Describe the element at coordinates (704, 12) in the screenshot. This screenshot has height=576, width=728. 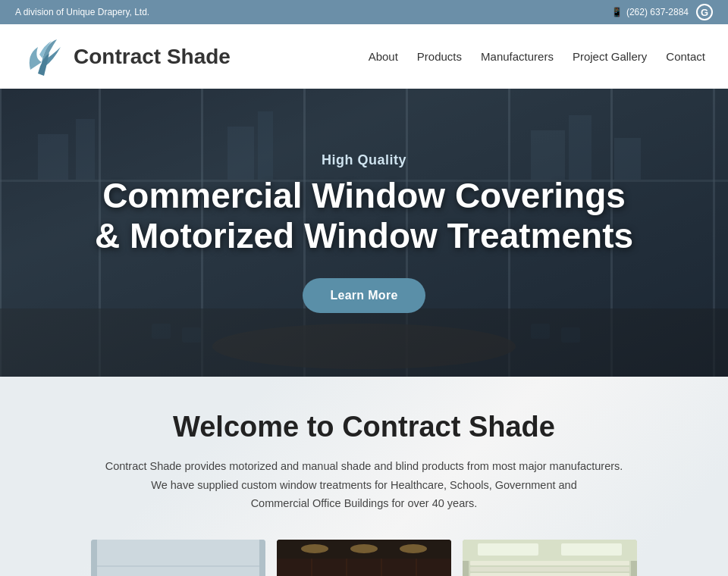
I see `social-icon: G` at that location.